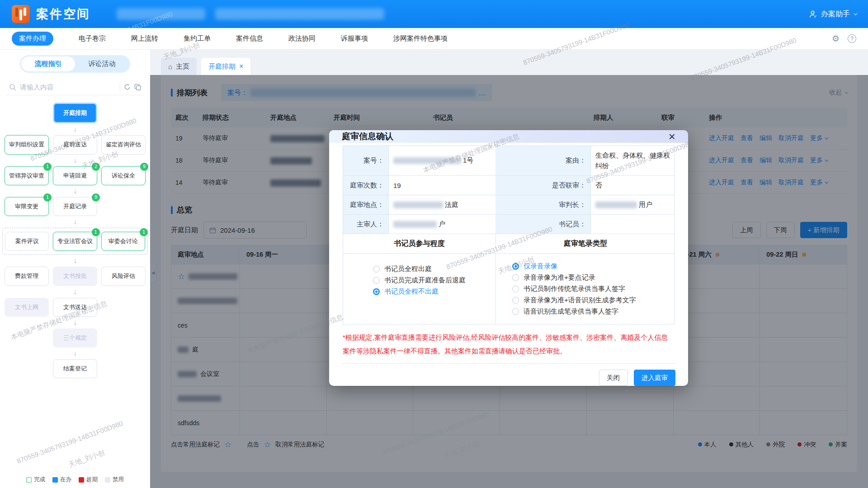 Image resolution: width=868 pixels, height=488 pixels. I want to click on flow-node-three-rules: 三个规定, so click(75, 338).